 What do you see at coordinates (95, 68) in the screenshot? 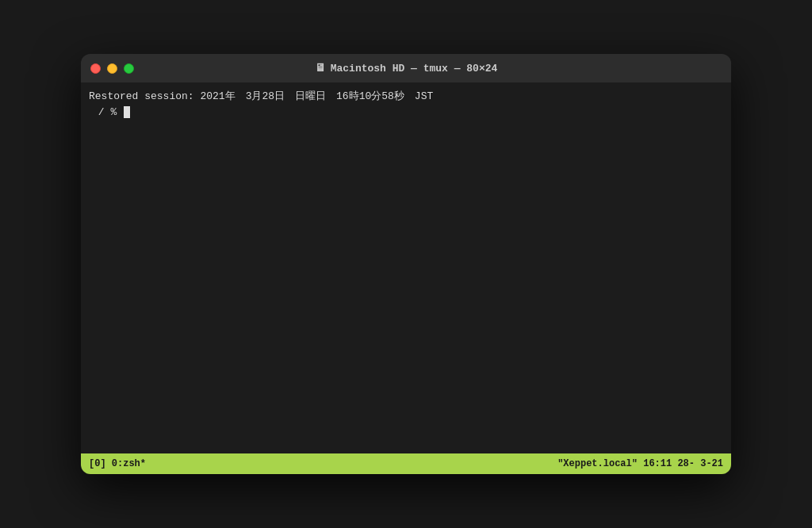
I see `close-button` at bounding box center [95, 68].